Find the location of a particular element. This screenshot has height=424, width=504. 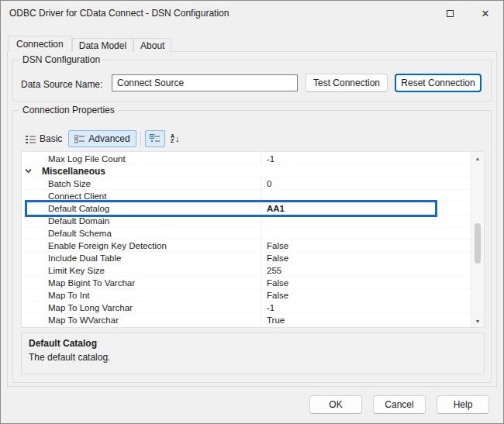

help-button: Help is located at coordinates (463, 405).